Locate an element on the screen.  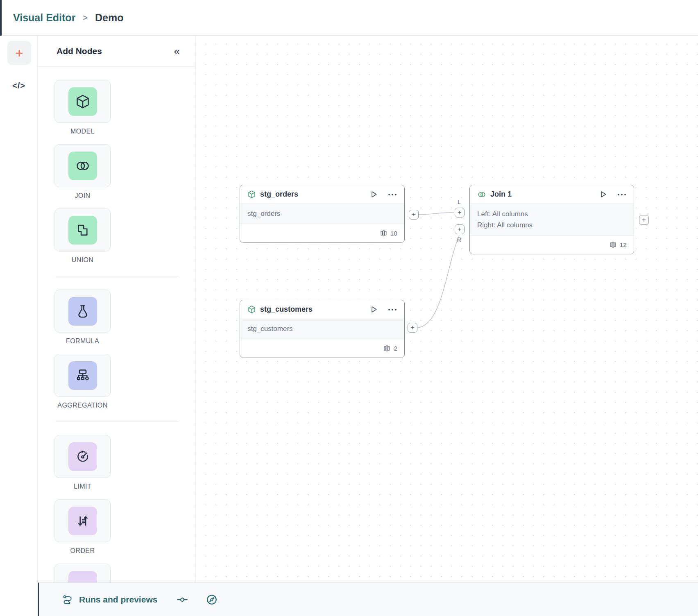
palette-item-model: MODEL is located at coordinates (83, 107).